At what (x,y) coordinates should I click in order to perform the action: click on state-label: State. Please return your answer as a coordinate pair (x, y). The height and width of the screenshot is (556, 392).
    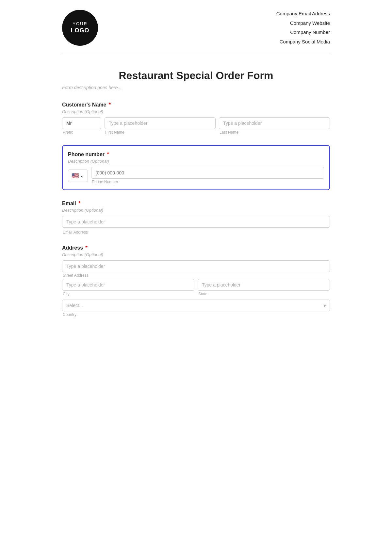
    Looking at the image, I should click on (264, 294).